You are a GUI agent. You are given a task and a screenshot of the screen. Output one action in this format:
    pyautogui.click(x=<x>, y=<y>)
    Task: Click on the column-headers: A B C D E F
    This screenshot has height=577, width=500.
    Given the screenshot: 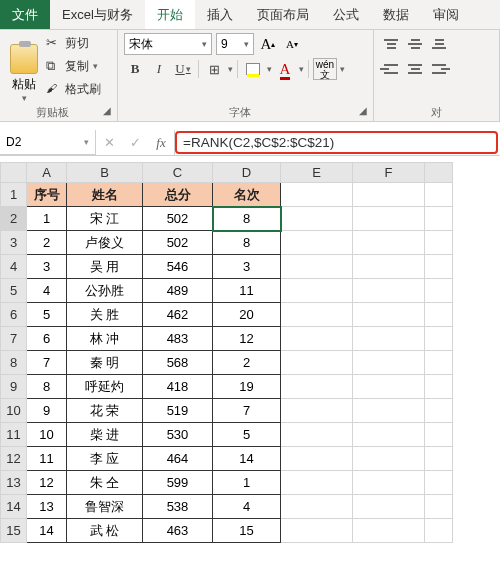 What is the action you would take?
    pyautogui.click(x=227, y=173)
    